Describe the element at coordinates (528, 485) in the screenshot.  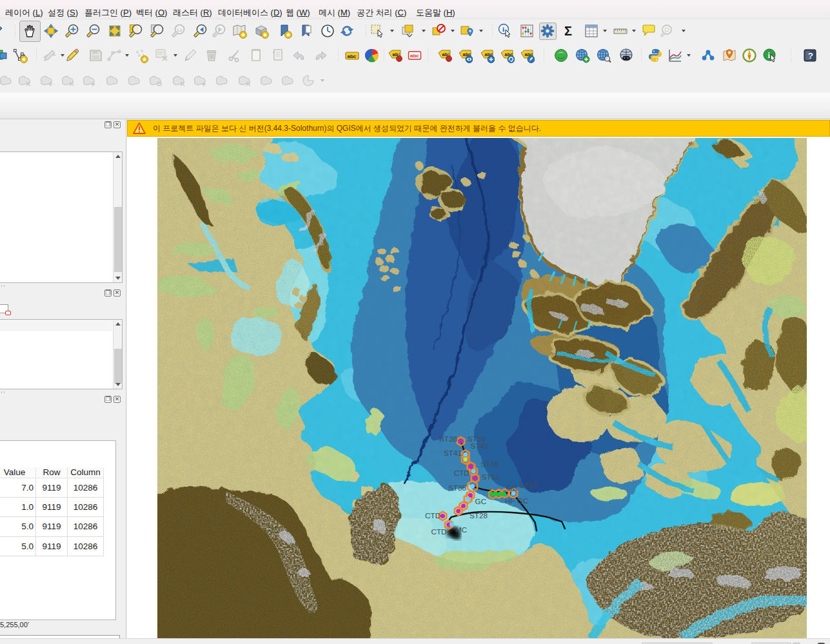
I see `svg-text: ST62` at that location.